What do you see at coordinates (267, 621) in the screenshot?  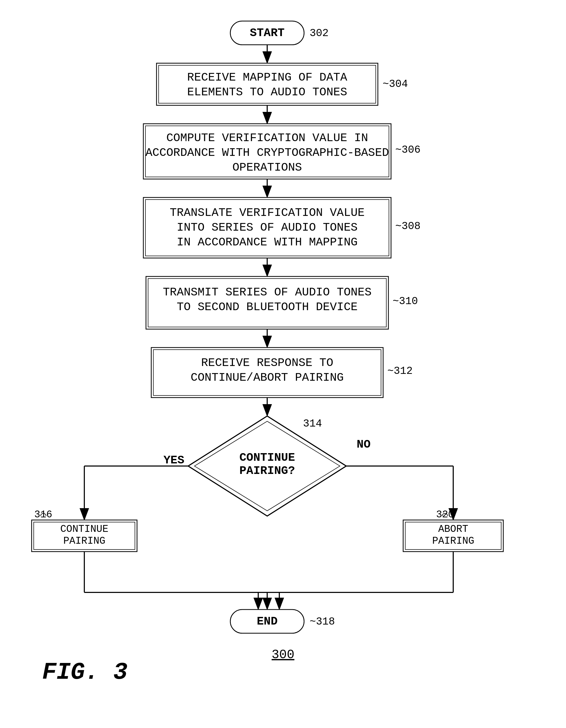 I see `end-label: END` at bounding box center [267, 621].